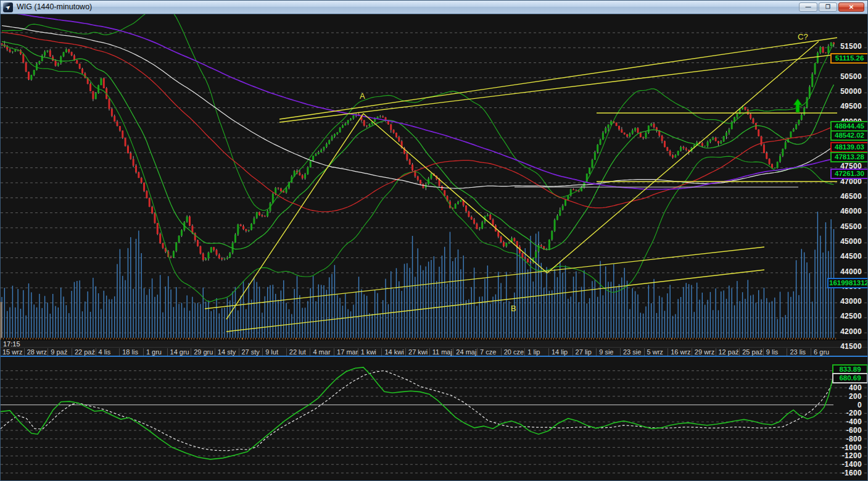  I want to click on price-tick-label: 50500, so click(845, 77).